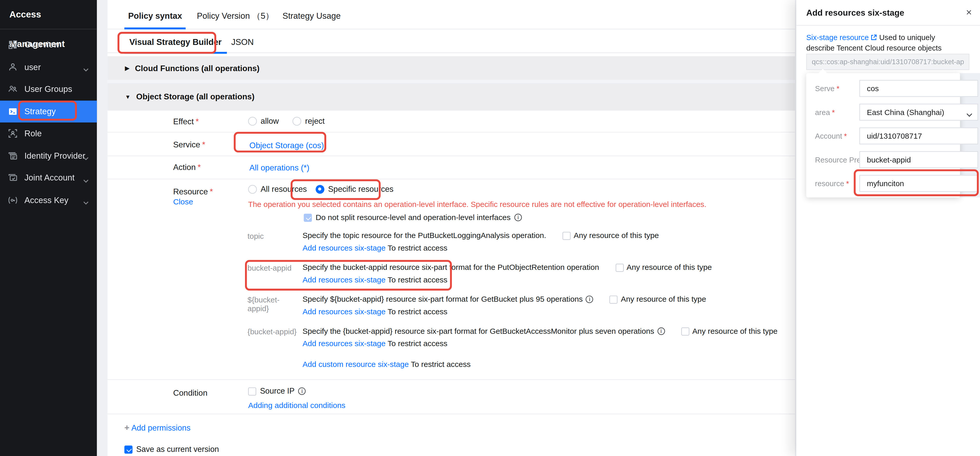  I want to click on sidebar-item-role: Role, so click(48, 133).